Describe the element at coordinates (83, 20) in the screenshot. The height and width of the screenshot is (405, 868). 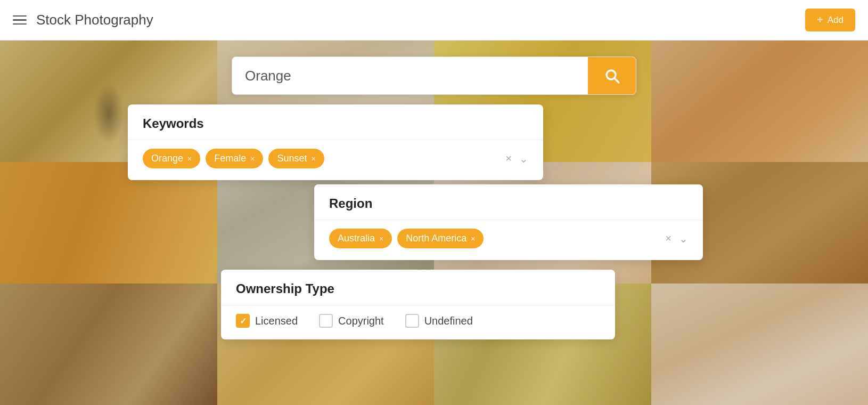
I see `header-left: Stock Photography` at that location.